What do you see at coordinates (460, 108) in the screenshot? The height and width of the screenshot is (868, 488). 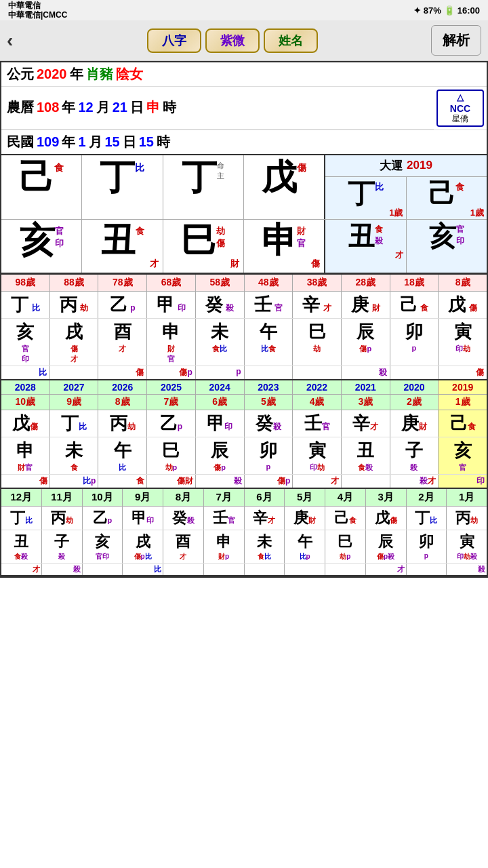 I see `ncc-badge: △ NCC 星僑` at bounding box center [460, 108].